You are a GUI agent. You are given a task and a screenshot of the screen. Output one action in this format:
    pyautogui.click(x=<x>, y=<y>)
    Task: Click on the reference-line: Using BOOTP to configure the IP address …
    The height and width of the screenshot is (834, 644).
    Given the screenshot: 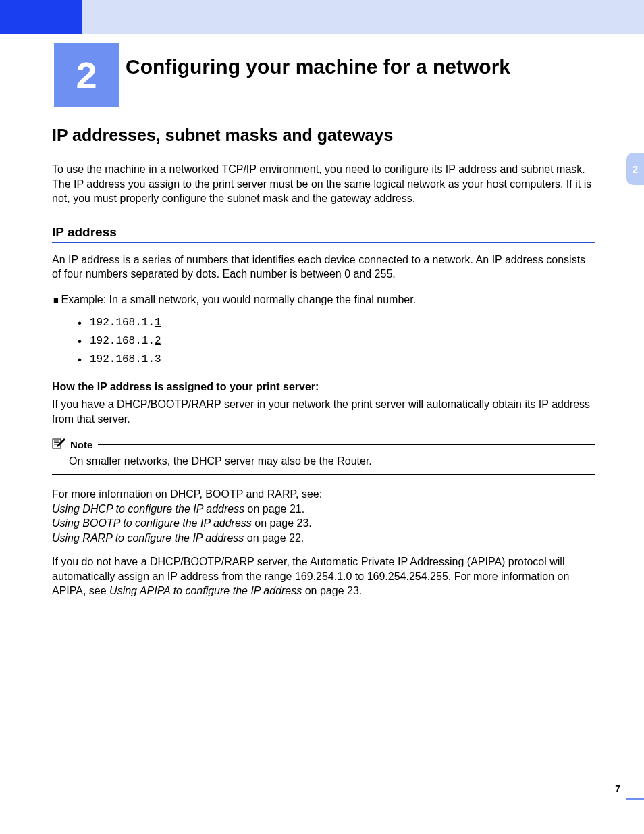 What is the action you would take?
    pyautogui.click(x=324, y=523)
    